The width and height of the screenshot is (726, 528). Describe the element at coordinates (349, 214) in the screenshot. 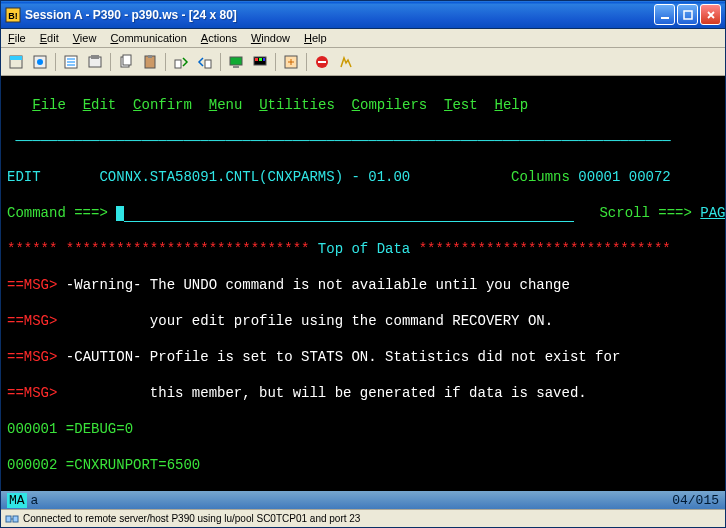

I see `command-input` at that location.